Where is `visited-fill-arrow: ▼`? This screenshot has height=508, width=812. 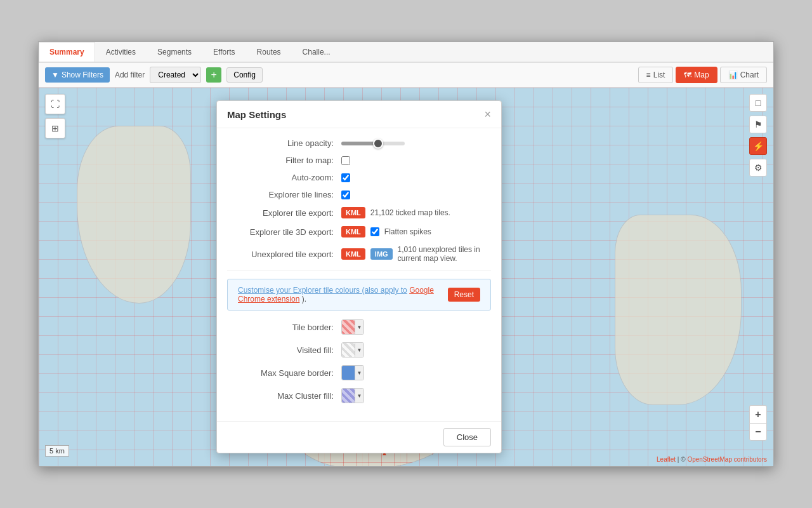 visited-fill-arrow: ▼ is located at coordinates (359, 350).